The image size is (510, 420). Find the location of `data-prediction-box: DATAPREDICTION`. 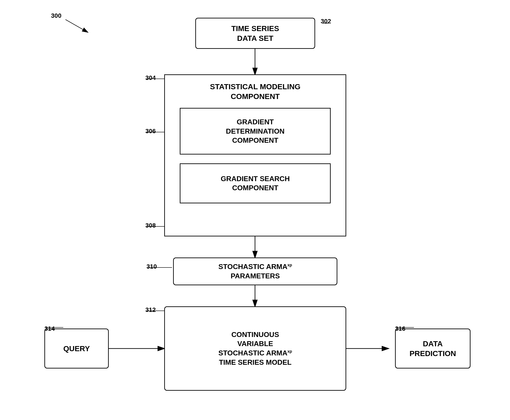

data-prediction-box: DATAPREDICTION is located at coordinates (433, 348).